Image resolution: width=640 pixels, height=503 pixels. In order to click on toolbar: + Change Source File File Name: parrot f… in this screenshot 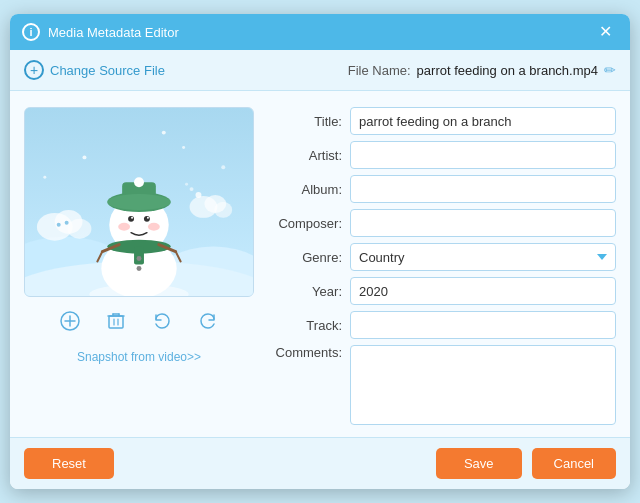, I will do `click(320, 70)`.